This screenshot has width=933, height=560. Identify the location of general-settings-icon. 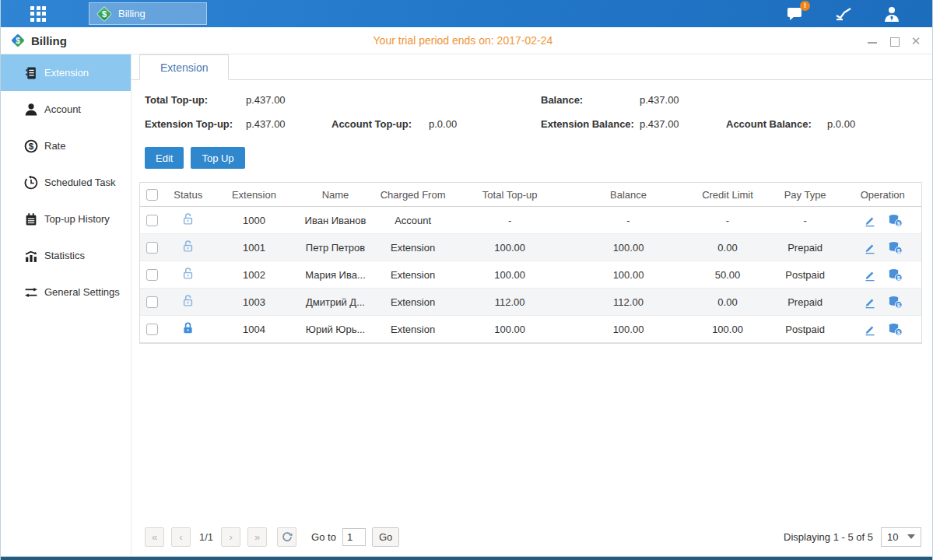
(31, 292).